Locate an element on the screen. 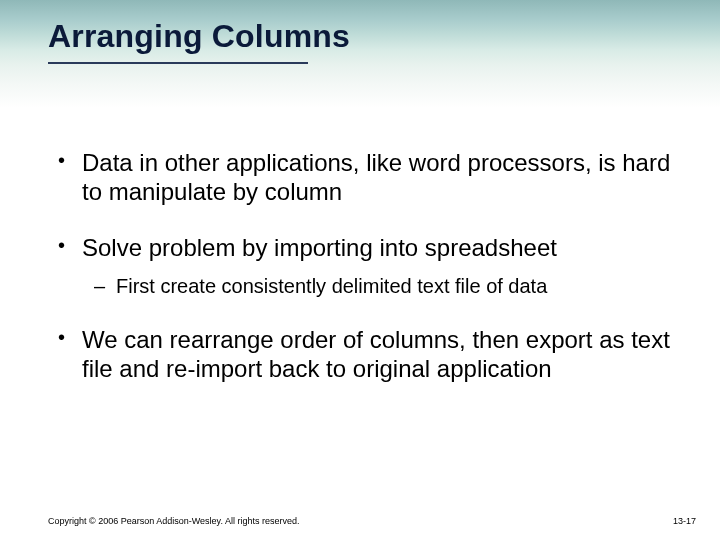 Image resolution: width=720 pixels, height=540 pixels. copyright-text: Copyright © 2006 Pearson Addison-Wesley.… is located at coordinates (174, 521).